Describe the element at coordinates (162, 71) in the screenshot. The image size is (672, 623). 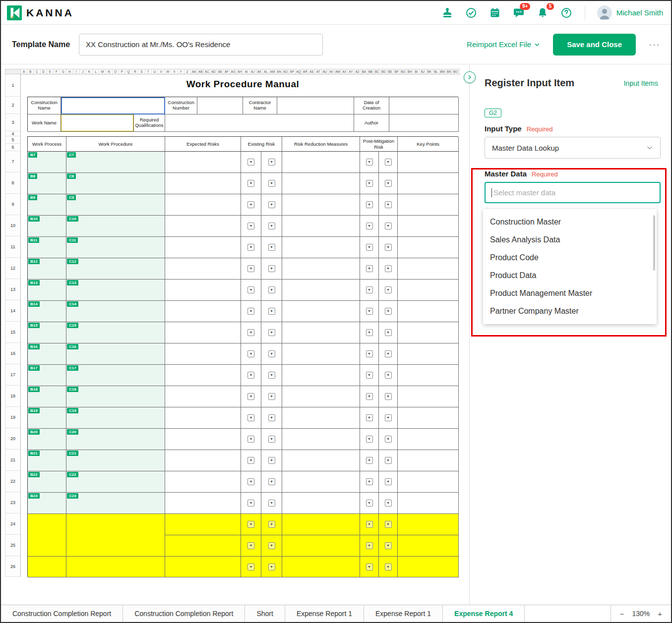
I see `column-header-V: V` at that location.